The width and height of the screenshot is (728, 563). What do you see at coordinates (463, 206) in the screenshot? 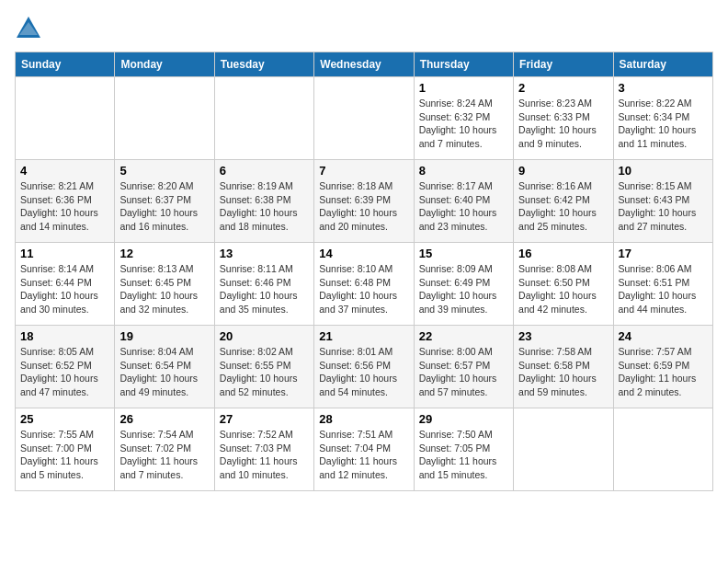
I see `cell-info: Sunrise: 8:17 AMSunset: 6:40 PMDaylight:…` at bounding box center [463, 206].